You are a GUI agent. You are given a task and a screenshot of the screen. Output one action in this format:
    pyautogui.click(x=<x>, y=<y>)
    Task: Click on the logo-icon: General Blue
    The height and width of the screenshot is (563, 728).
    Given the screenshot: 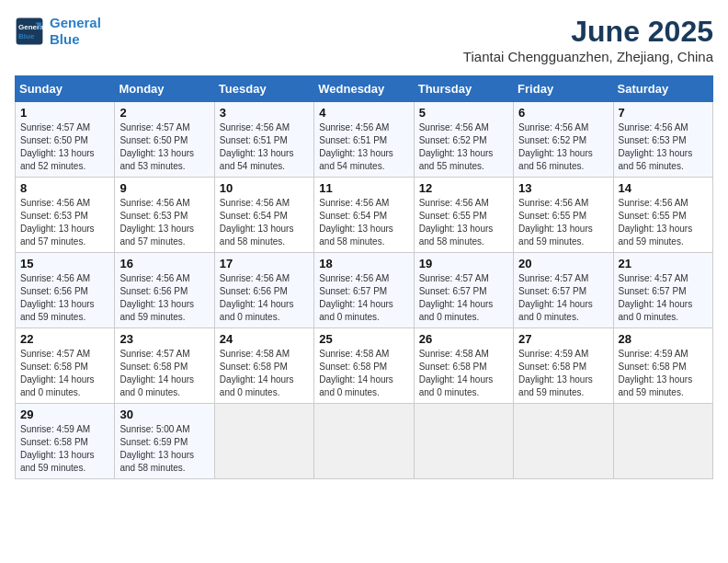 What is the action you would take?
    pyautogui.click(x=29, y=31)
    